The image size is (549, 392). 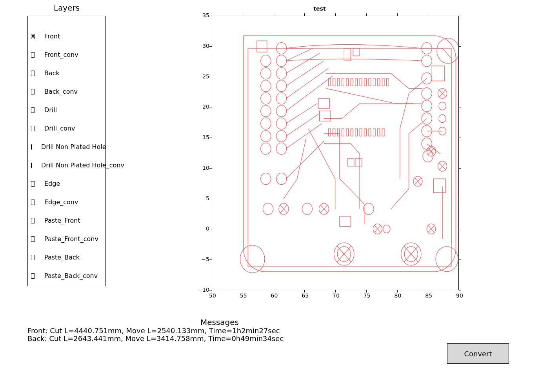 I want to click on layers-panel: XFrontFront_convBackBack_convDrillDrill_…, so click(x=67, y=151).